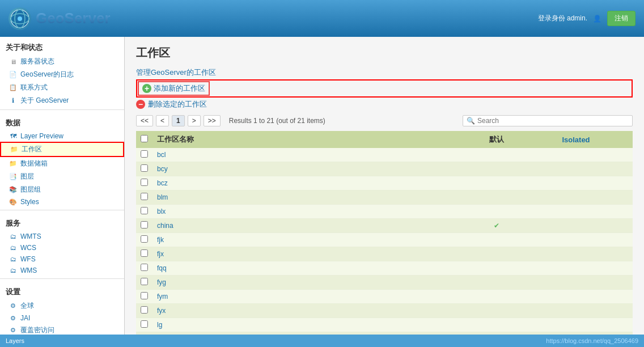 The image size is (644, 347). I want to click on layergroups-icon: 📚, so click(13, 190).